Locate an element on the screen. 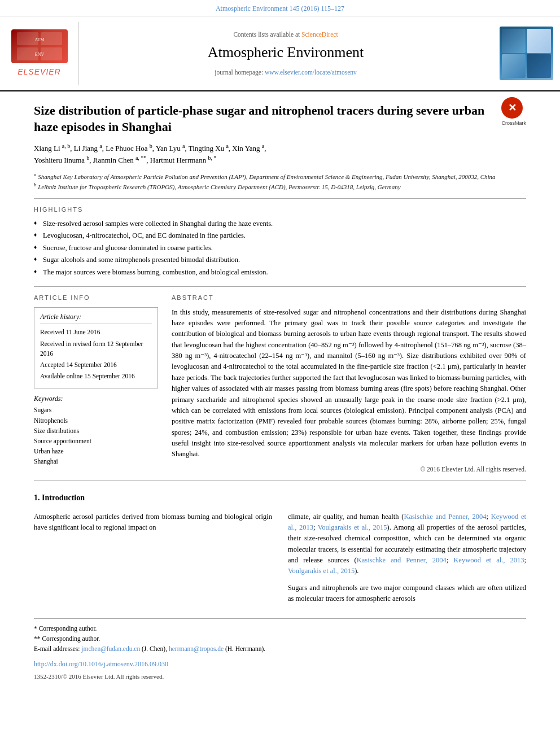 The image size is (560, 747). keyword-item: Shanghai is located at coordinates (96, 461).